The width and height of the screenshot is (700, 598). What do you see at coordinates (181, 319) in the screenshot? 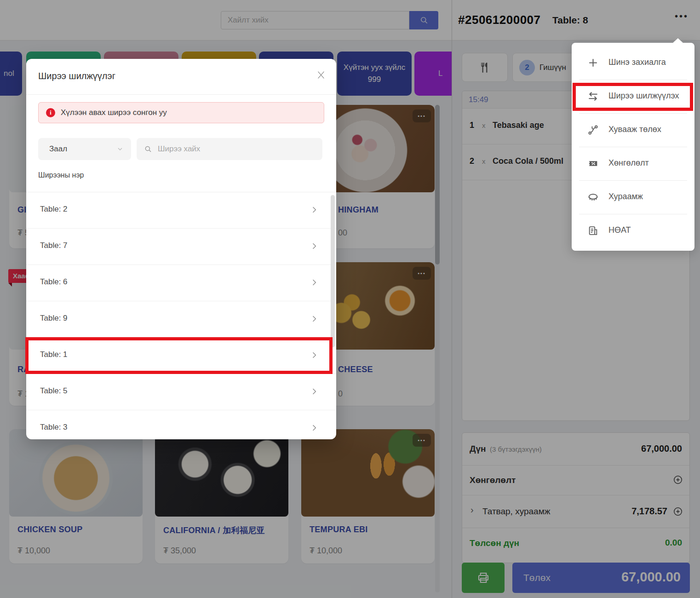
I see `table-row-9: Table: 9` at bounding box center [181, 319].